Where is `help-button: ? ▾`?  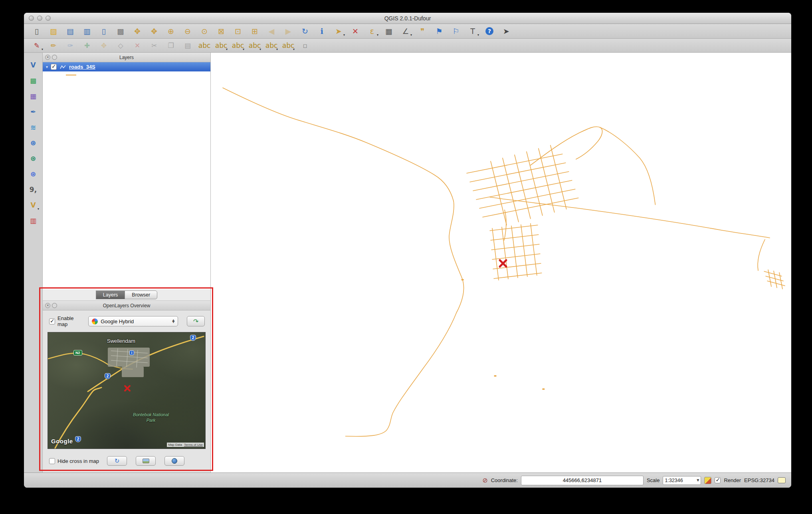
help-button: ? ▾ is located at coordinates (489, 31).